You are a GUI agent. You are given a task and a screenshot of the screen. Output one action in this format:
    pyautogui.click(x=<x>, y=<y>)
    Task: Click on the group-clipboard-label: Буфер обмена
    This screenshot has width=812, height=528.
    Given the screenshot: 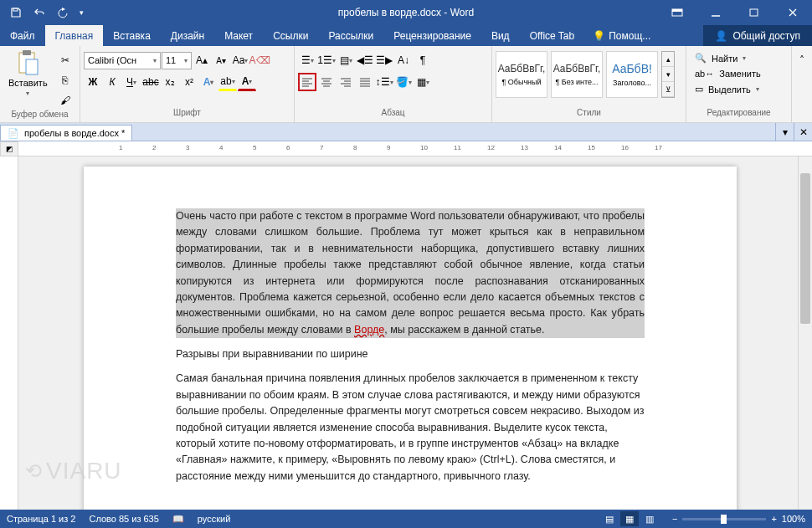 What is the action you would take?
    pyautogui.click(x=40, y=115)
    